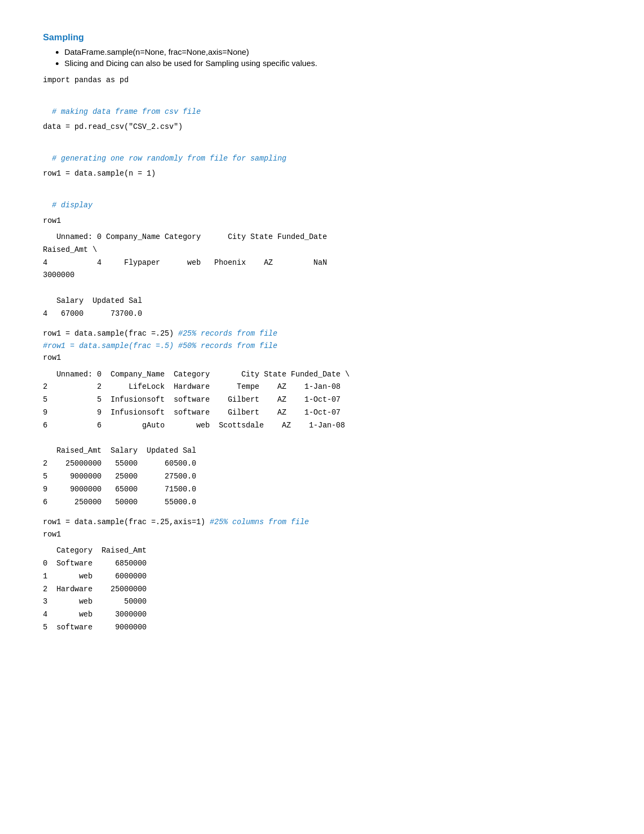 This screenshot has width=644, height=834. I want to click on sample-frac-code: row1 = data.sample(frac =.25), so click(111, 333).